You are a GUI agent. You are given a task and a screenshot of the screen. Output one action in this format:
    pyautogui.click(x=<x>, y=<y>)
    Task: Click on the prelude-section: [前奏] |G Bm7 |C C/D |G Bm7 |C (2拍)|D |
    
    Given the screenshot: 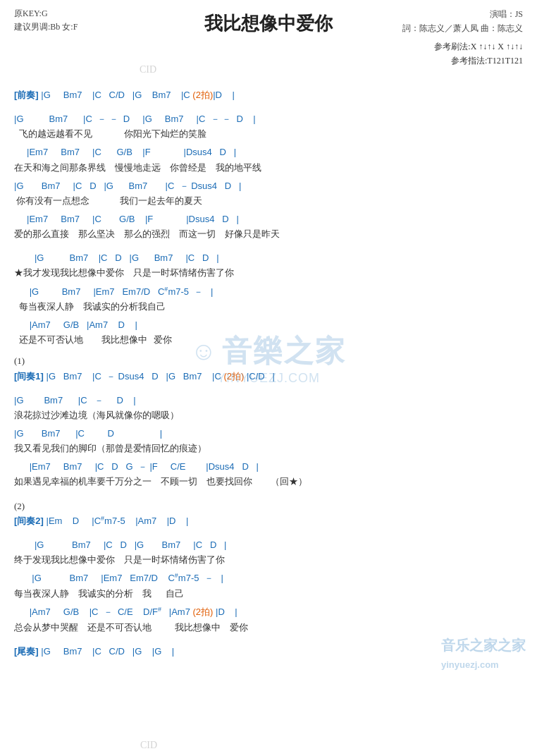 What is the action you would take?
    pyautogui.click(x=268, y=95)
    